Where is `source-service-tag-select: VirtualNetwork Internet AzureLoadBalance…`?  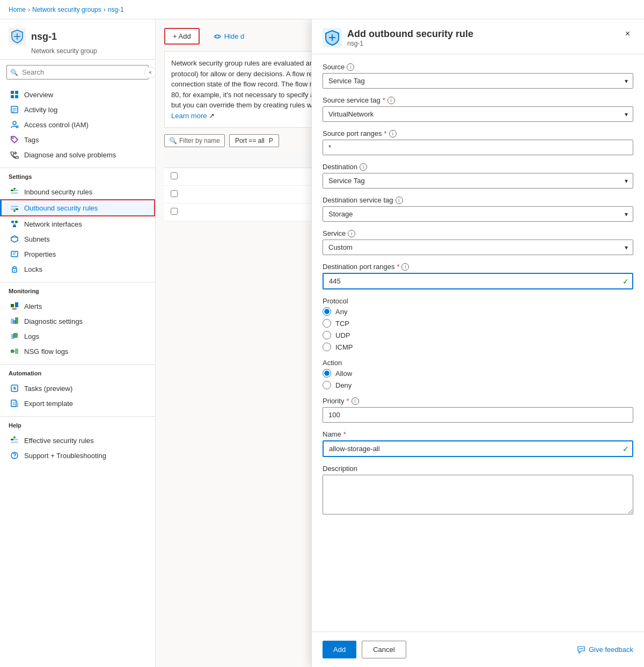
source-service-tag-select: VirtualNetwork Internet AzureLoadBalance… is located at coordinates (478, 114).